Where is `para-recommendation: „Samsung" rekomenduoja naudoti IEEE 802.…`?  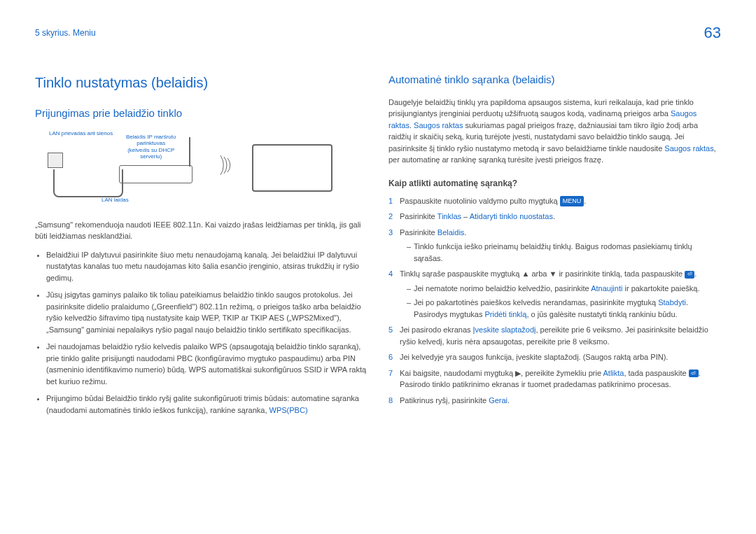 para-recommendation: „Samsung" rekomenduoja naudoti IEEE 802.… is located at coordinates (202, 231).